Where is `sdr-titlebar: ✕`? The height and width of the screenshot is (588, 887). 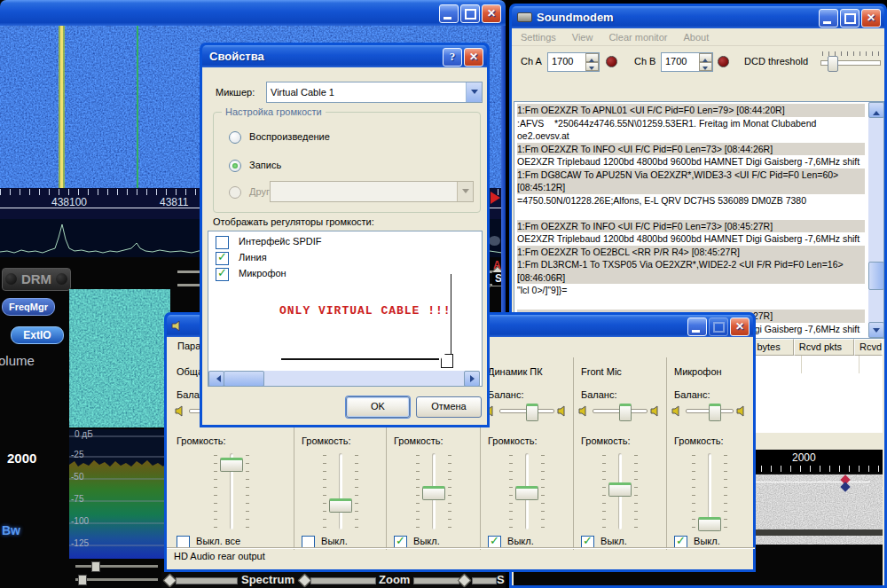
sdr-titlebar: ✕ is located at coordinates (253, 12).